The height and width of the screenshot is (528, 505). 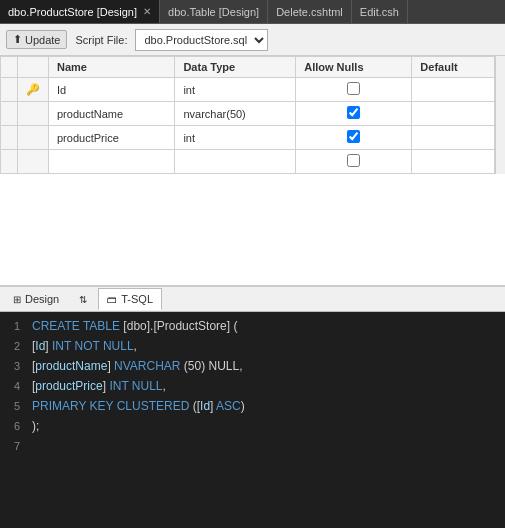 What do you see at coordinates (36, 426) in the screenshot?
I see `sql-token: );` at bounding box center [36, 426].